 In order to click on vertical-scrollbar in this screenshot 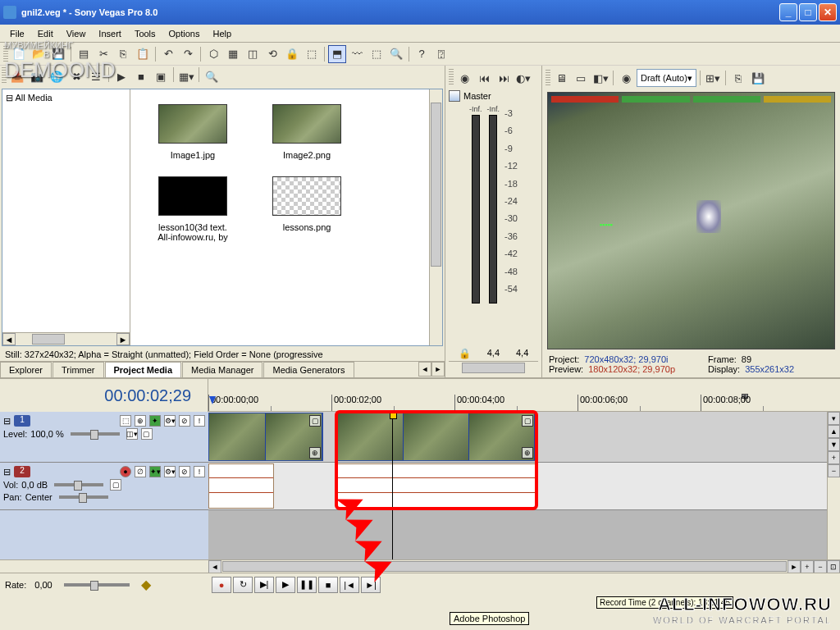, I will do `click(436, 217)`.